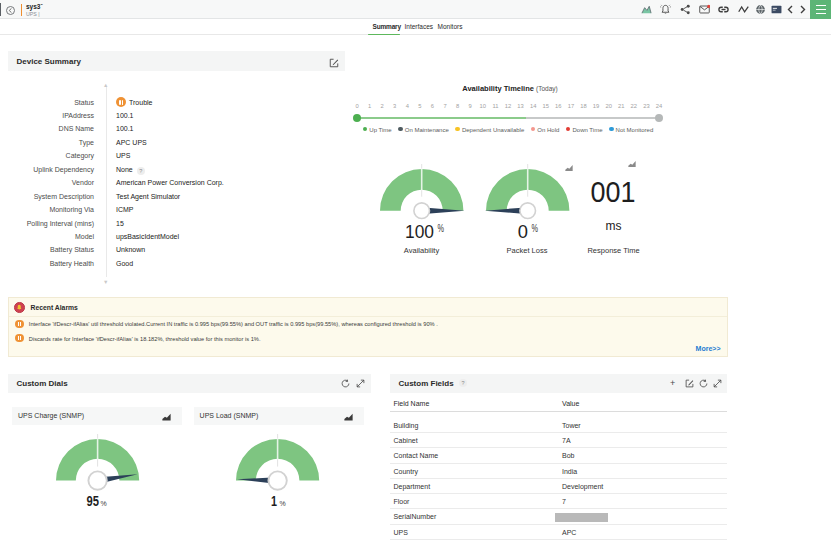 The width and height of the screenshot is (831, 558). Describe the element at coordinates (614, 190) in the screenshot. I see `svg-text: 001` at that location.